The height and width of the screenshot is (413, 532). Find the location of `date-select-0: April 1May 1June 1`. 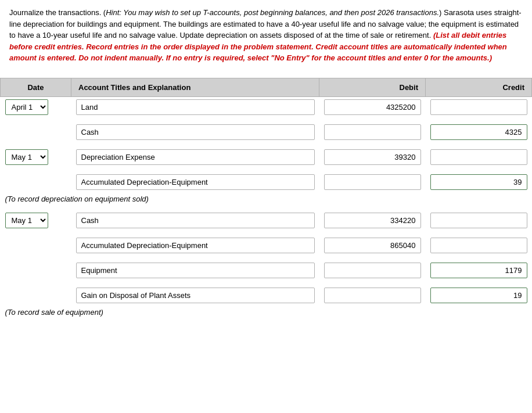

date-select-0: April 1May 1June 1 is located at coordinates (27, 107).